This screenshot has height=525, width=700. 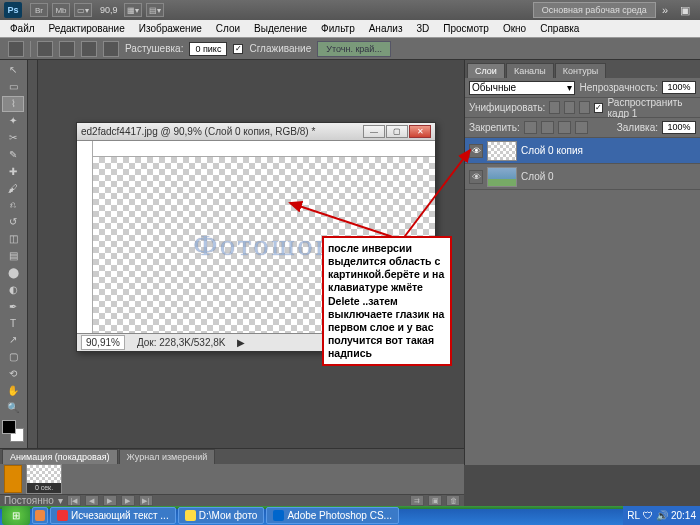 I want to click on marquee-tool-icon: ▭, so click(x=13, y=87).